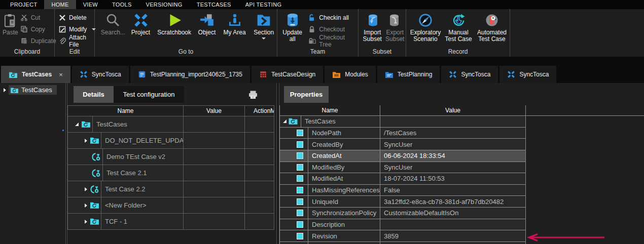  Describe the element at coordinates (171, 222) in the screenshot. I see `table-row: TCF - 1` at that location.